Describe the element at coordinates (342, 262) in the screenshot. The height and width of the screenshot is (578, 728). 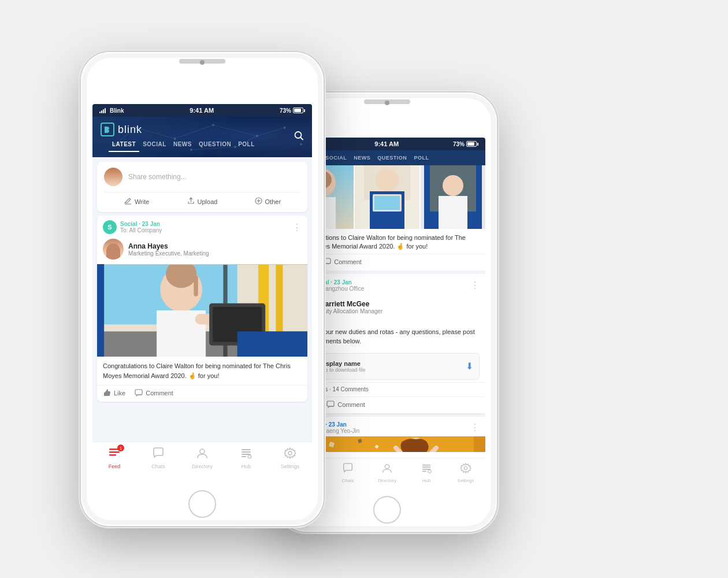
I see `comment-btn-congrats: Comment` at that location.